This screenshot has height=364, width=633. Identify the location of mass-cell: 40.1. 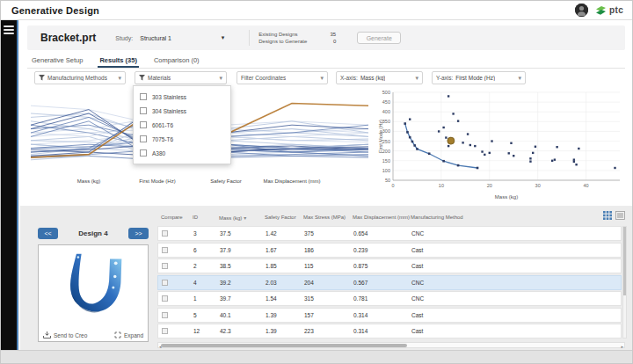
(239, 315).